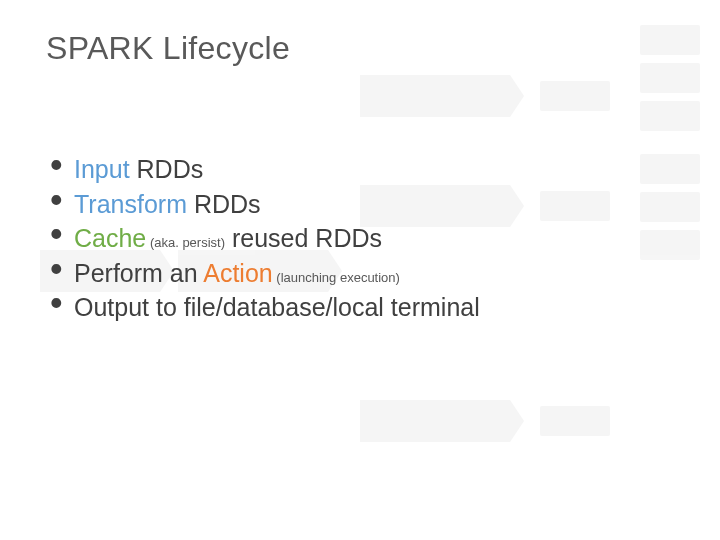 The width and height of the screenshot is (720, 540). What do you see at coordinates (263, 274) in the screenshot?
I see `bullet-item: Perform an Action (launching execution)` at bounding box center [263, 274].